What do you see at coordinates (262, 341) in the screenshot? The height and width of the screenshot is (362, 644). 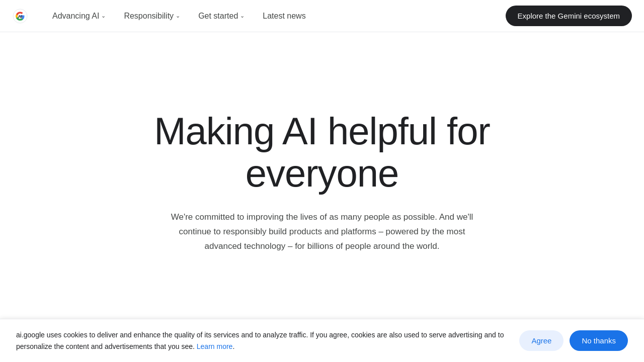 I see `cookie-message: ai.google uses cookies to deliver and en…` at bounding box center [262, 341].